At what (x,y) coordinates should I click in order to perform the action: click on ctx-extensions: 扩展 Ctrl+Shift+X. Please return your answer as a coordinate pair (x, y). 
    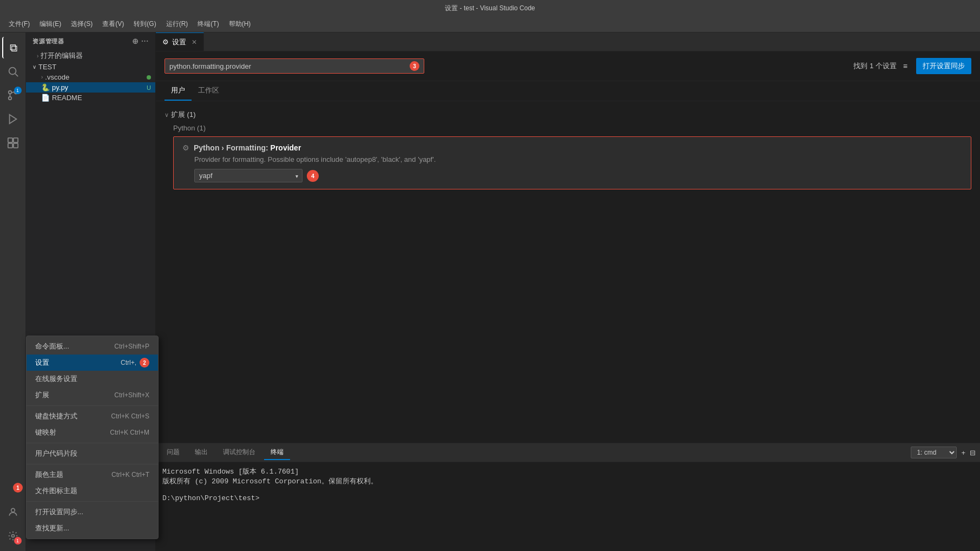
    Looking at the image, I should click on (92, 395).